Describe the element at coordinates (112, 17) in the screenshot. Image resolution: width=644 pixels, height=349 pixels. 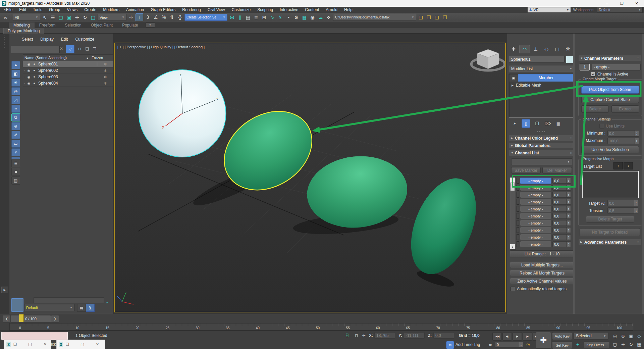
I see `reference-coordinate-dropdown: View▼` at that location.